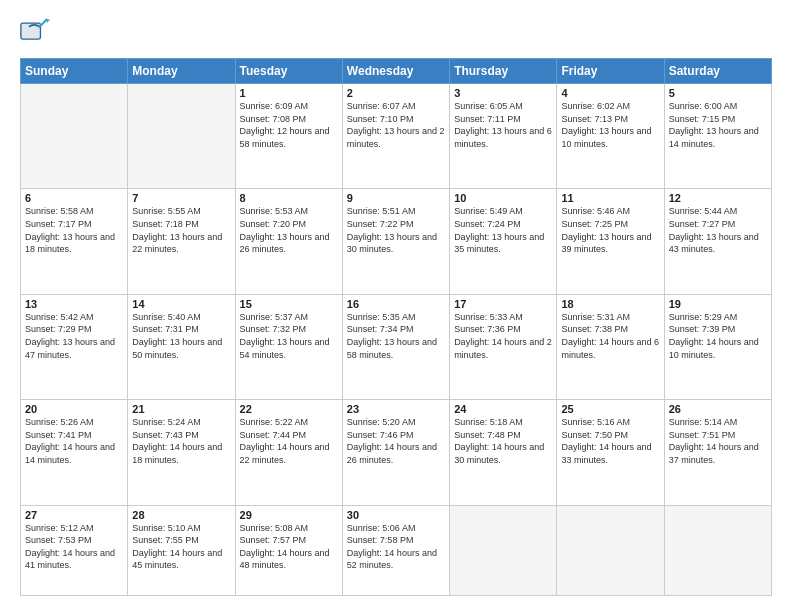 The image size is (792, 612). I want to click on calendar-cell: 2Sunrise: 6:07 AMSunset: 7:10 PMDaylight…, so click(396, 136).